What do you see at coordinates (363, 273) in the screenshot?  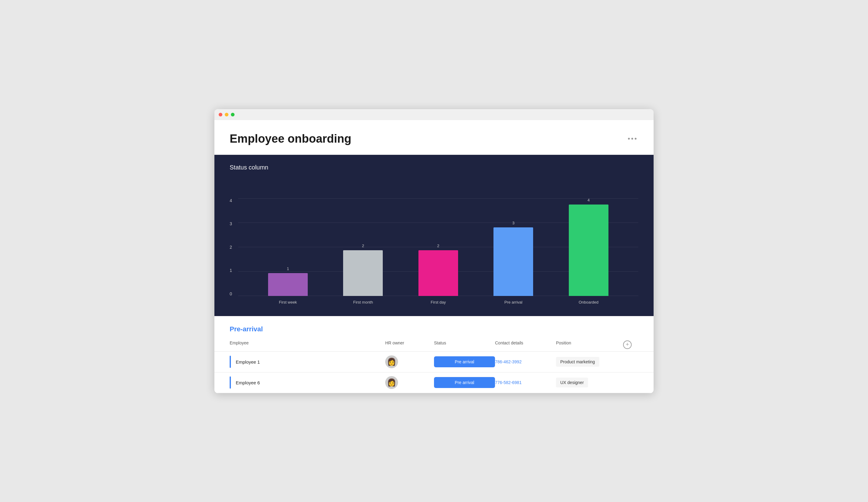 I see `bar-first-month: 2 First month` at bounding box center [363, 273].